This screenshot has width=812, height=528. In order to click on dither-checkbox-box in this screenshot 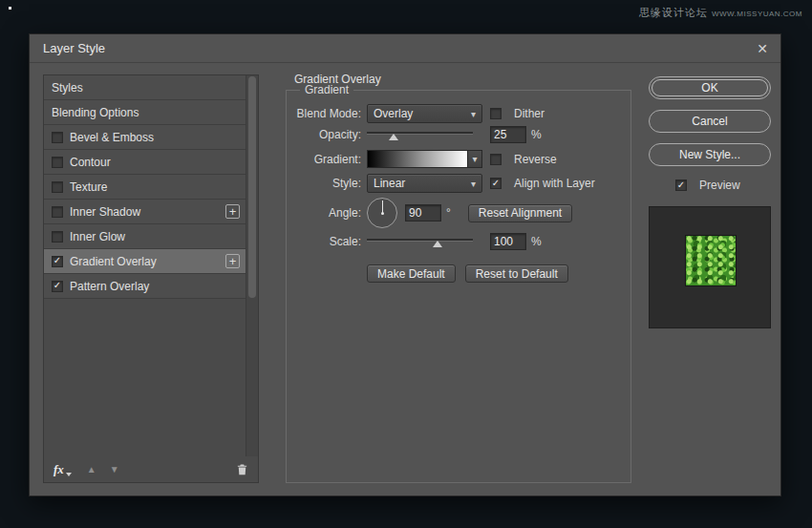, I will do `click(496, 114)`.